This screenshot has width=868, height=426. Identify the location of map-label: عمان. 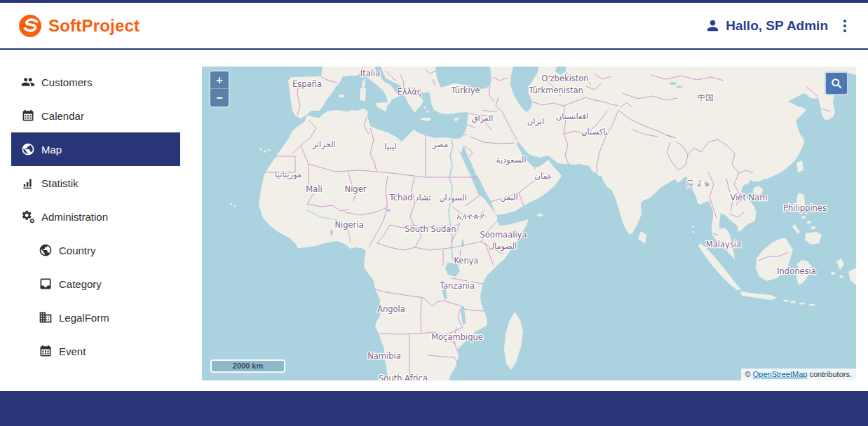
(543, 176).